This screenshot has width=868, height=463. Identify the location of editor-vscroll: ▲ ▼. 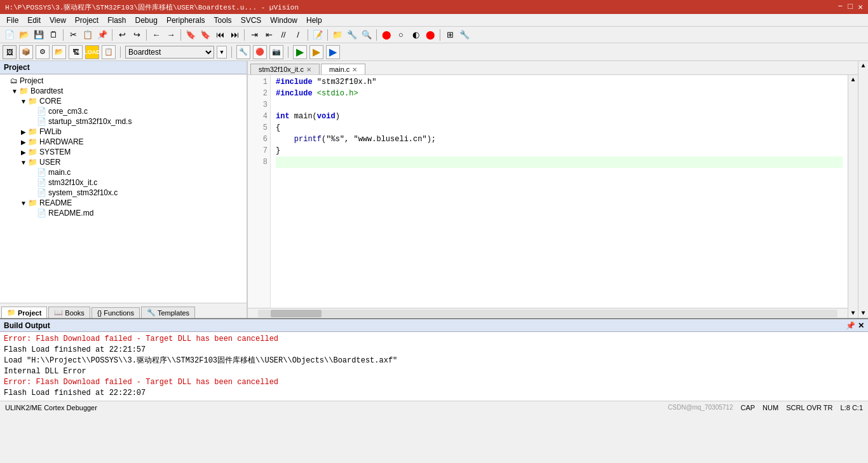
(853, 197).